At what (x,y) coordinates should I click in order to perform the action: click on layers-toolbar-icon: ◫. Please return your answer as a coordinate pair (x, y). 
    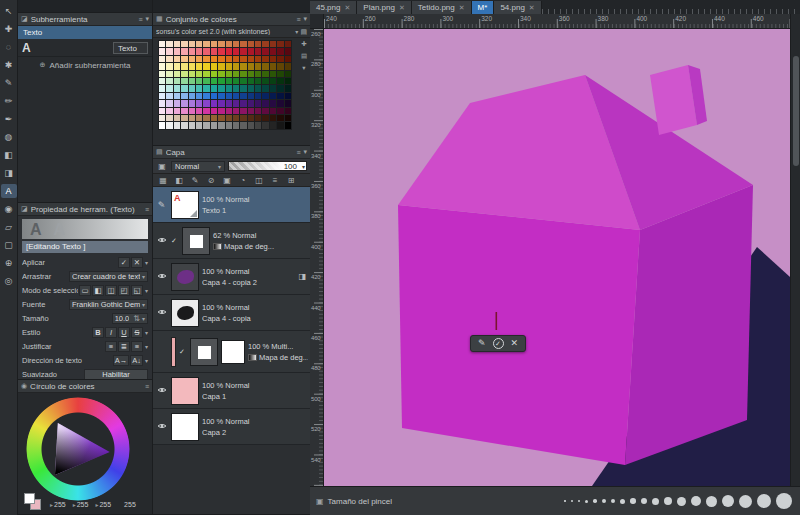
    Looking at the image, I should click on (259, 180).